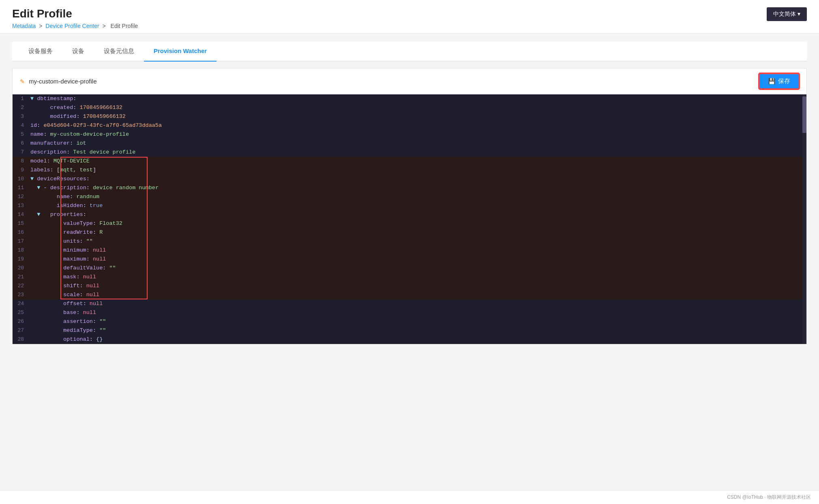 Image resolution: width=819 pixels, height=504 pixels. I want to click on code-line-27: 27 mediaType: "", so click(410, 331).